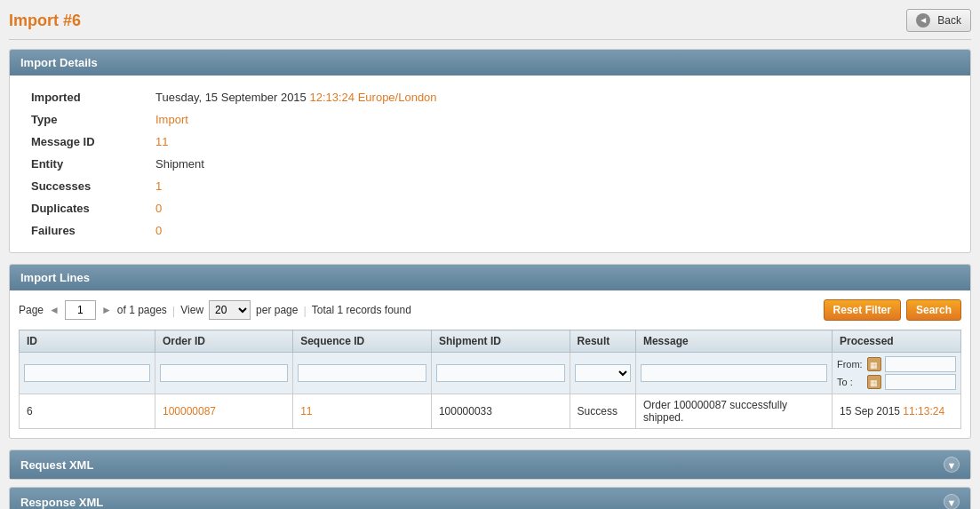  What do you see at coordinates (952, 465) in the screenshot?
I see `request-xml-collapse-icon: ▼` at bounding box center [952, 465].